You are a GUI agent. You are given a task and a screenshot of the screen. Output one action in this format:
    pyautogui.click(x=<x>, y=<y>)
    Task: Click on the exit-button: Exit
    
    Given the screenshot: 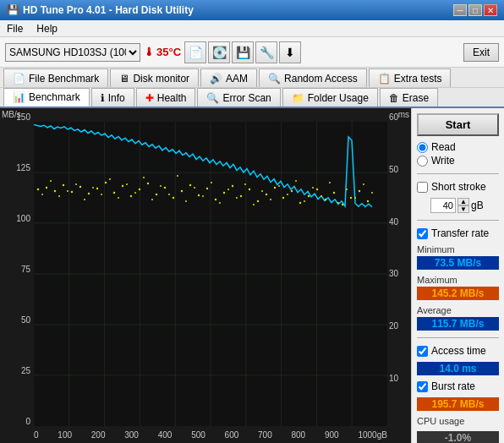 What is the action you would take?
    pyautogui.click(x=481, y=52)
    